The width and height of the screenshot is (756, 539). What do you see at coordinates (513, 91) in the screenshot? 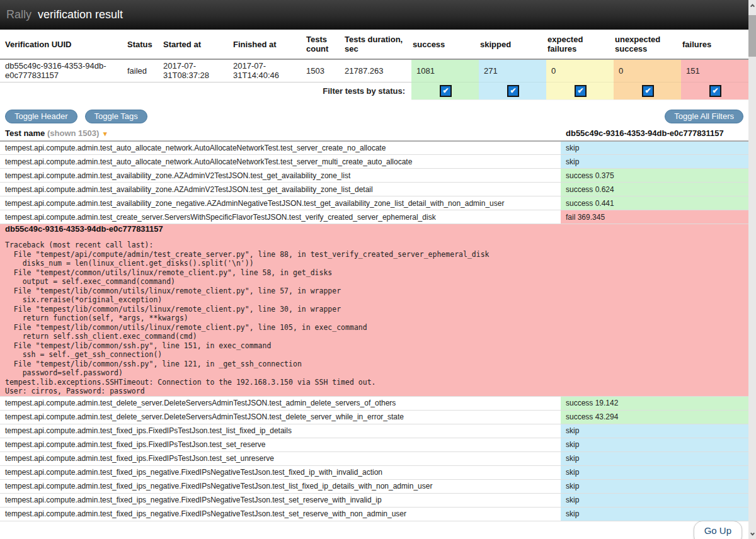
I see `filter-checkbox-skipped: ✔` at bounding box center [513, 91].